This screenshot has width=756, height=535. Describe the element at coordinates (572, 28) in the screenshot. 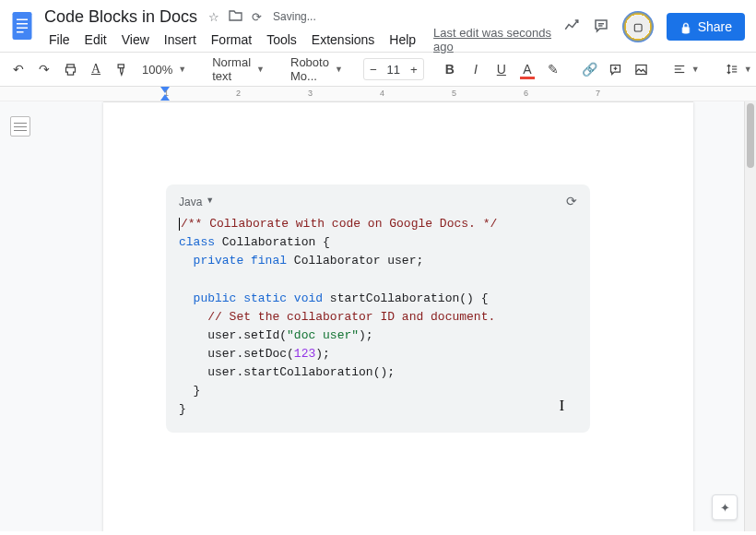

I see `activity-icon` at that location.